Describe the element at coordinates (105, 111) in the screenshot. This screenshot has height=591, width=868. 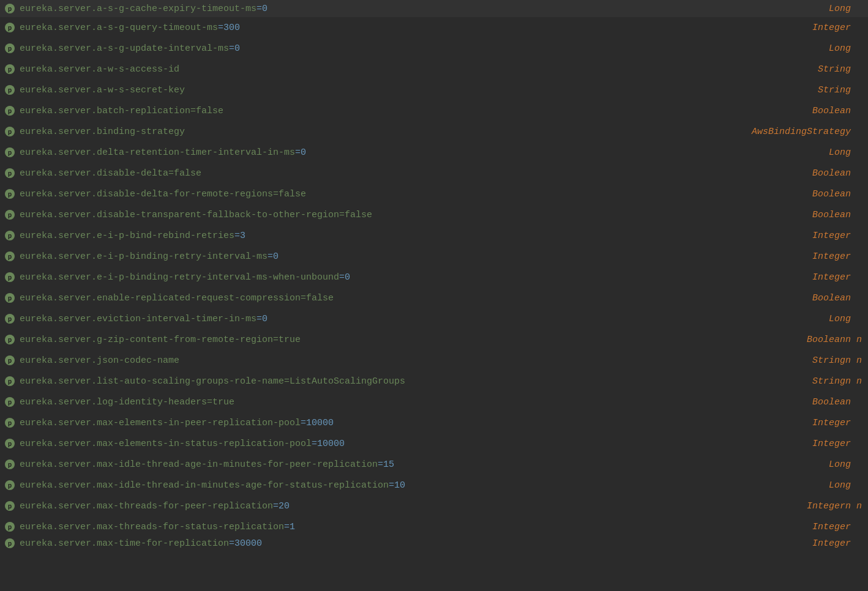
I see `key-text: eureka.server.batch-replication` at that location.